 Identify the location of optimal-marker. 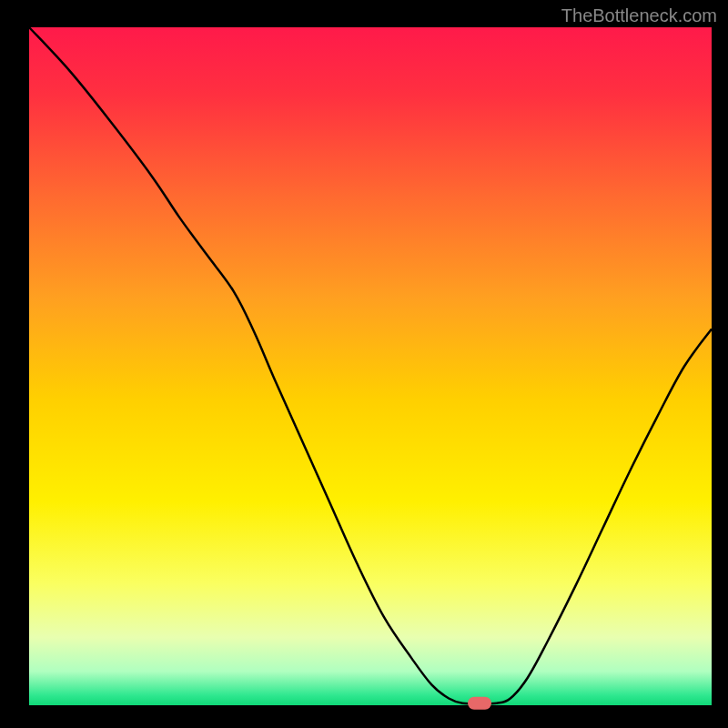
(480, 703).